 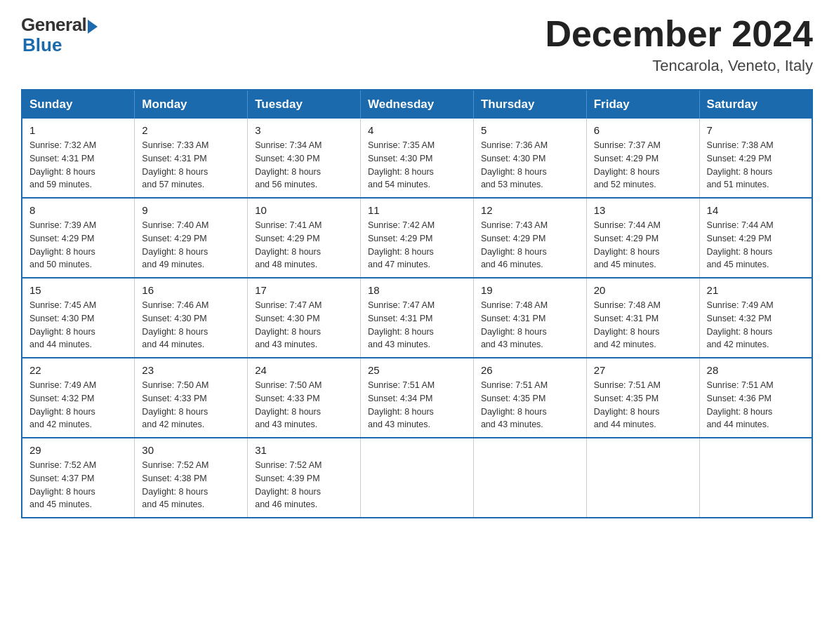 What do you see at coordinates (417, 238) in the screenshot?
I see `calendar-week-row: 8Sunrise: 7:39 AMSunset: 4:29 PMDaylight…` at bounding box center [417, 238].